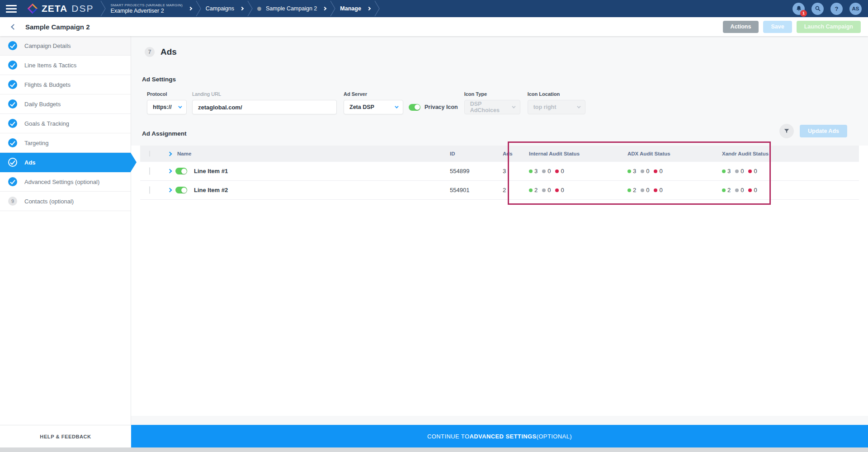  Describe the element at coordinates (373, 94) in the screenshot. I see `ad-server-label: Ad Server` at that location.